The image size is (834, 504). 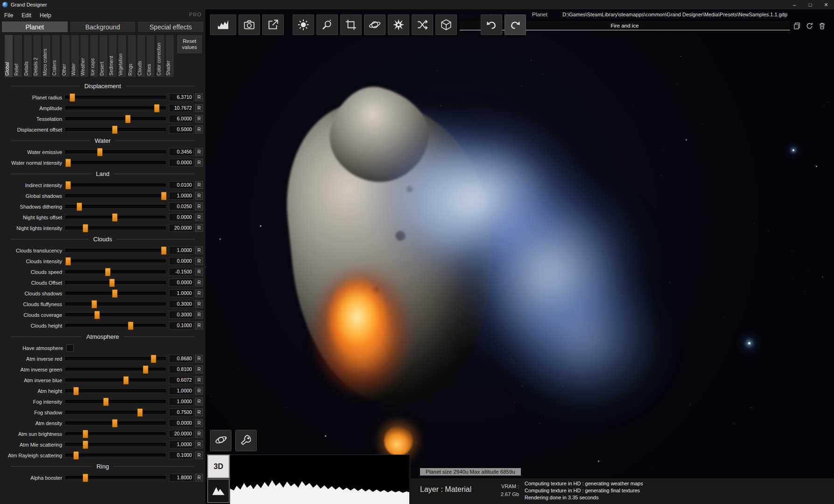 What do you see at coordinates (116, 152) in the screenshot?
I see `slider-water-emissive` at bounding box center [116, 152].